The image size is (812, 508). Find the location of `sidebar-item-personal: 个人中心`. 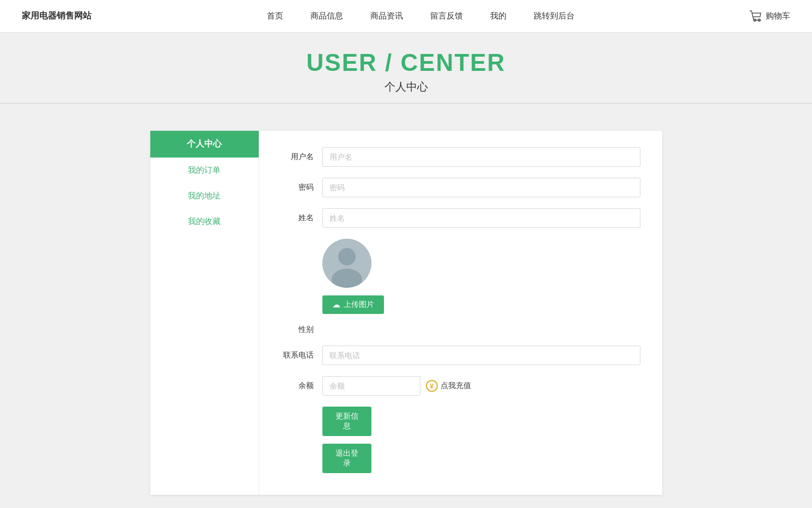

sidebar-item-personal: 个人中心 is located at coordinates (205, 144).